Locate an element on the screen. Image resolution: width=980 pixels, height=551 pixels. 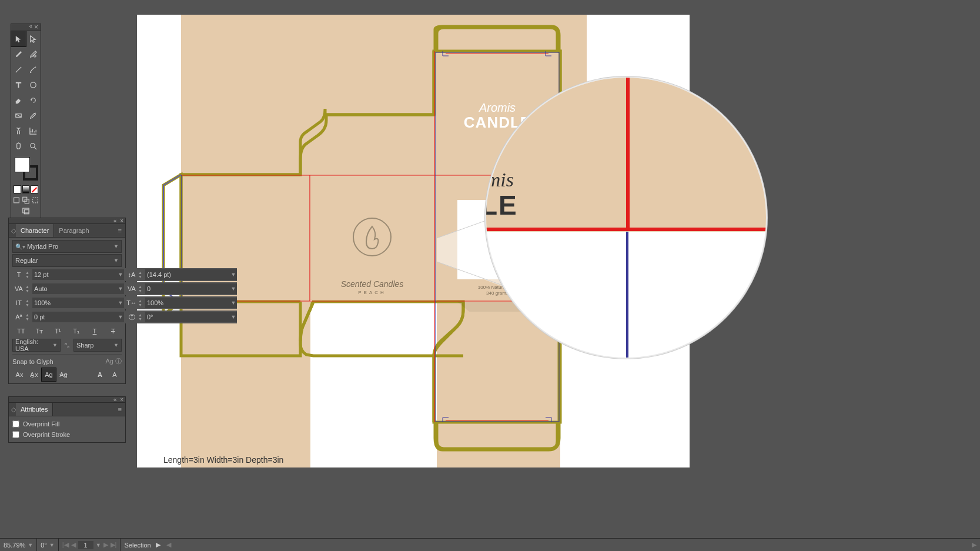
glyph-snap-5: A is located at coordinates (100, 375).